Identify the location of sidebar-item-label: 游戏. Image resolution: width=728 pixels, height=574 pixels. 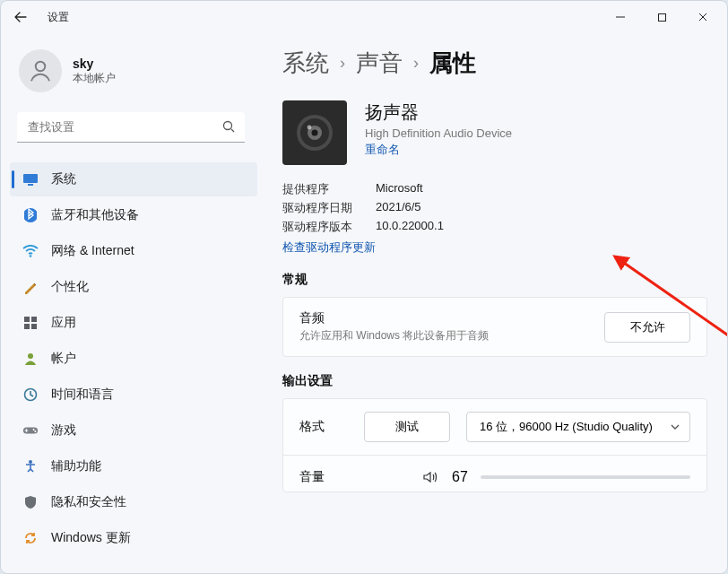
(64, 430).